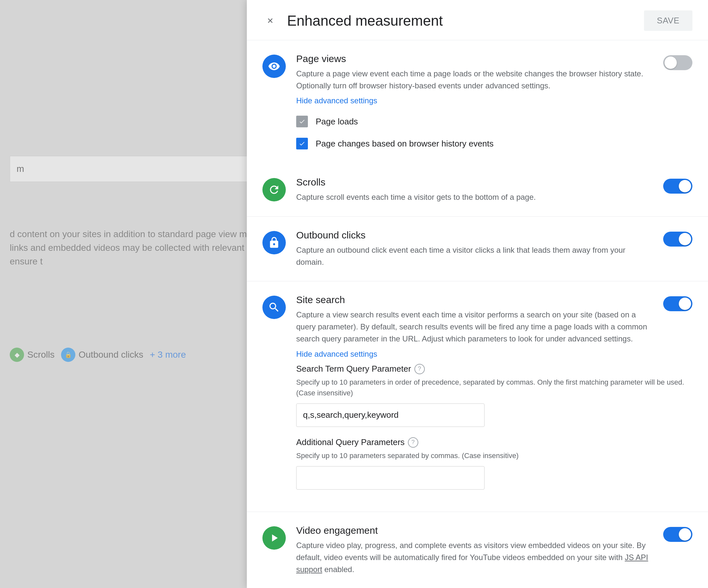 The image size is (708, 588). Describe the element at coordinates (475, 249) in the screenshot. I see `outbound-clicks-content: Outbound clicks Capture an outbound clic…` at that location.